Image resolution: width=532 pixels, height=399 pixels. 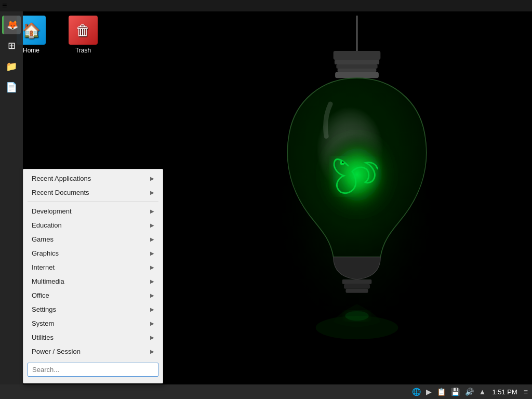 What do you see at coordinates (93, 254) in the screenshot?
I see `menu-graphics: Graphics ▶` at bounding box center [93, 254].